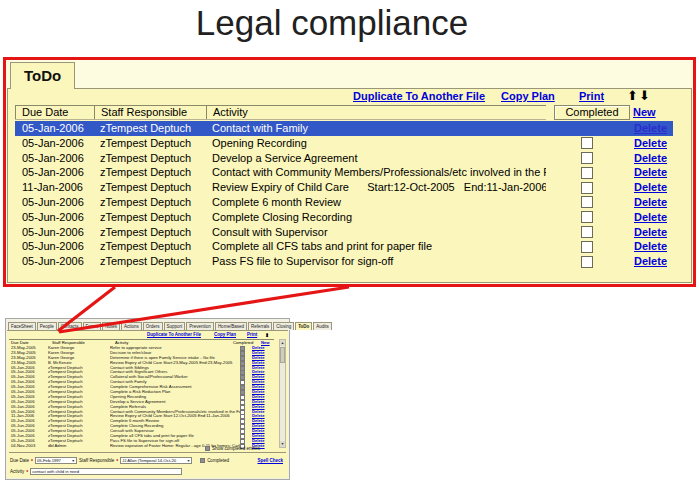 This screenshot has height=482, width=699. Describe the element at coordinates (148, 404) in the screenshot. I see `thumbnail-content: Duplicate To Another File Copy Plan Prin…` at that location.